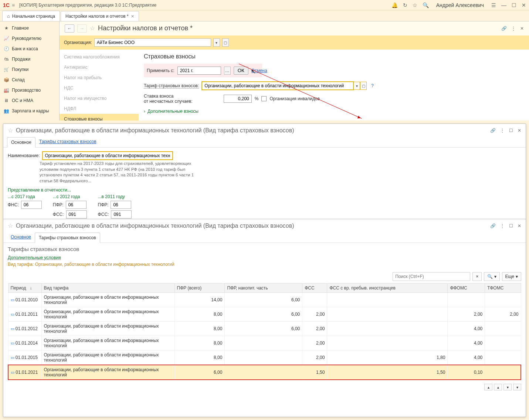  I want to click on sidebar-item-label: Руководителю, so click(27, 38).